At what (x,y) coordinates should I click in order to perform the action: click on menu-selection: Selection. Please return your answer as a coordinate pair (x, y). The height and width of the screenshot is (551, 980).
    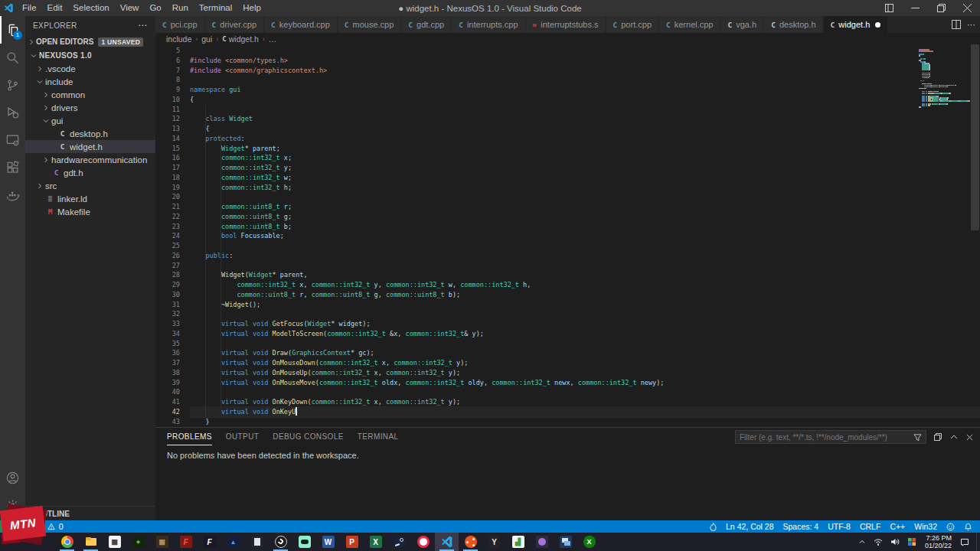
    Looking at the image, I should click on (90, 8).